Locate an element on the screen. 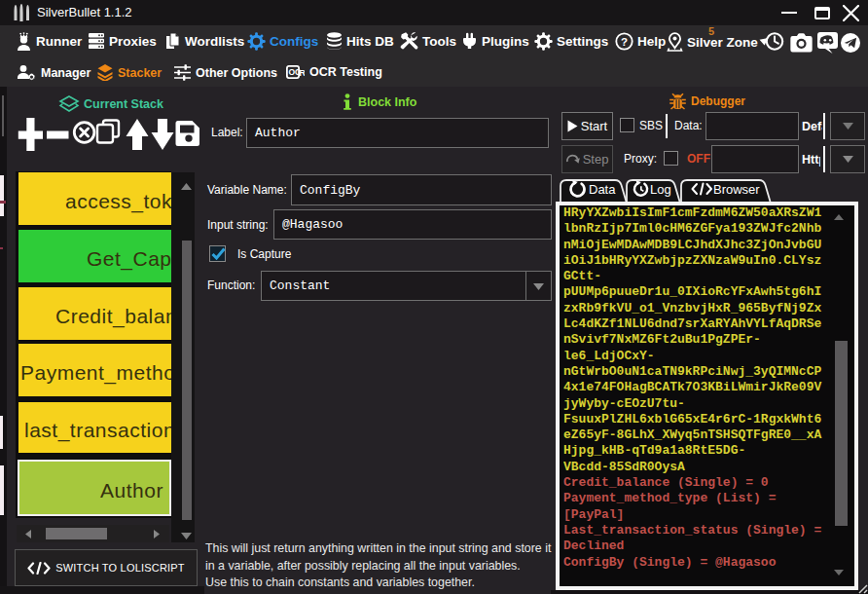  svg-text: R is located at coordinates (302, 72).